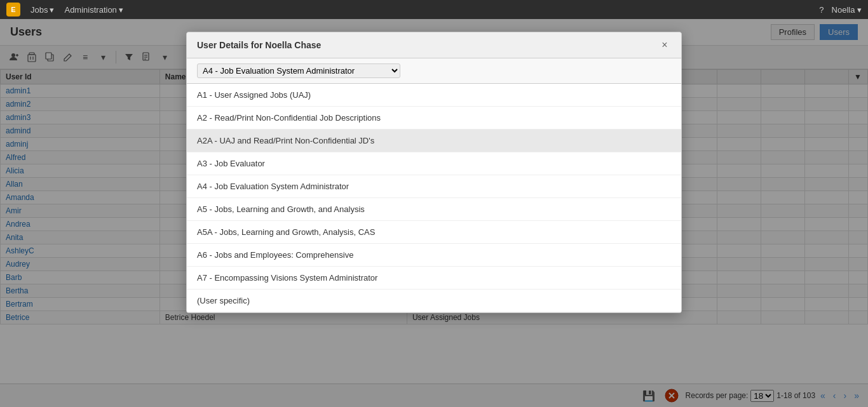 This screenshot has height=407, width=868. What do you see at coordinates (434, 46) in the screenshot?
I see `modal-header: User Details for Noella Chase ×` at bounding box center [434, 46].